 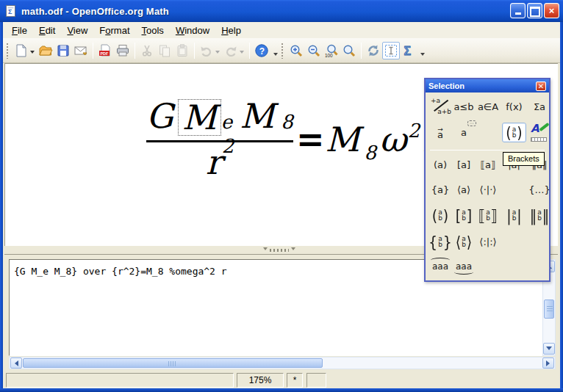 I want to click on cut-button, so click(x=147, y=51).